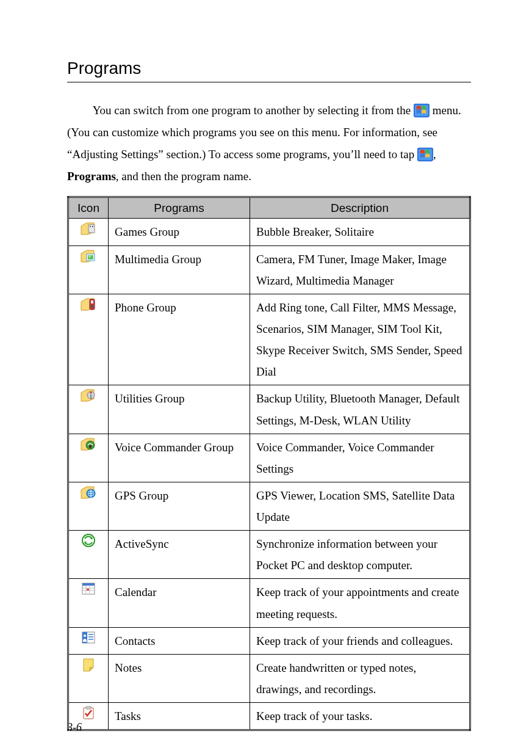 This screenshot has height=756, width=532. I want to click on table-row: TasksKeep track of your tasks., so click(270, 717).